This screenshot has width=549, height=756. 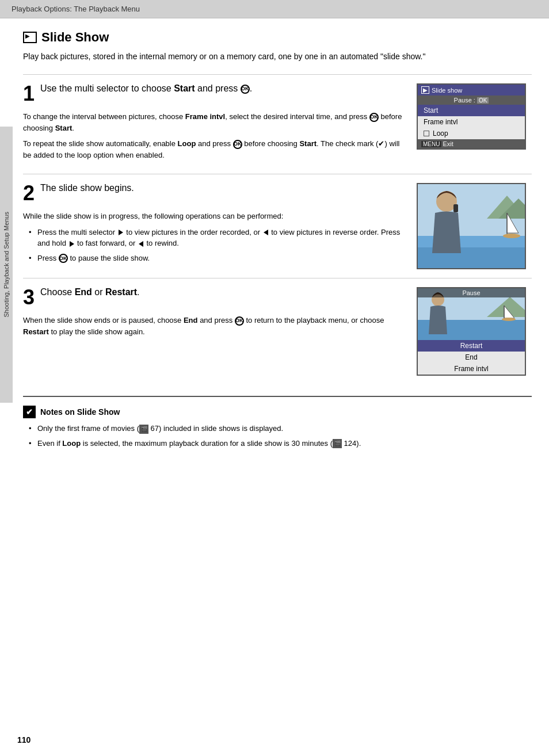 What do you see at coordinates (121, 232) in the screenshot?
I see `right-arrow-icon` at bounding box center [121, 232].